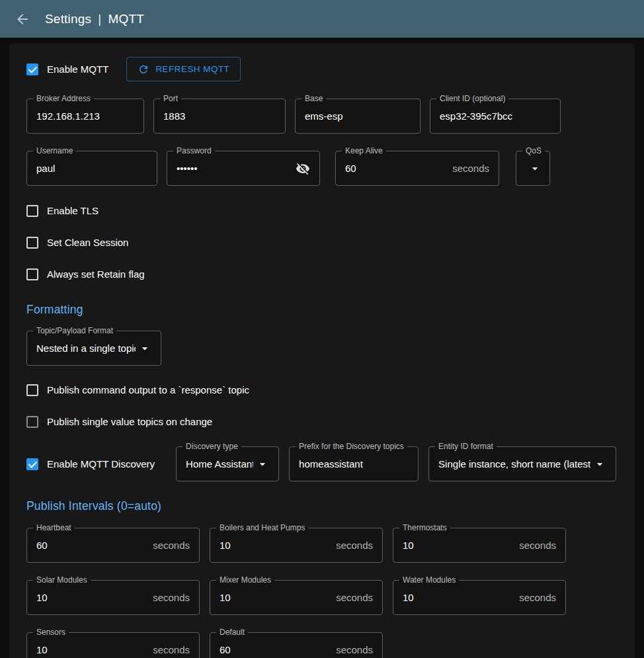  Describe the element at coordinates (92, 545) in the screenshot. I see `heartbeat-input` at that location.